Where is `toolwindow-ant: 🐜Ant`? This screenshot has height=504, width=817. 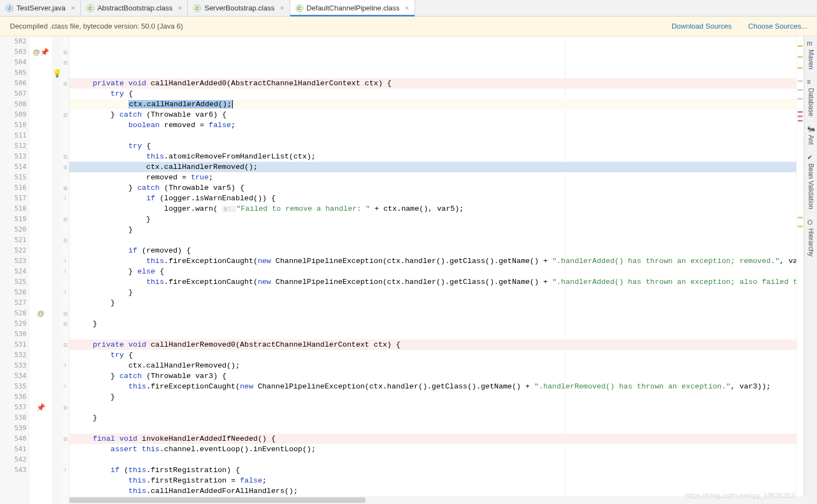
toolwindow-ant: 🐜Ant is located at coordinates (811, 135).